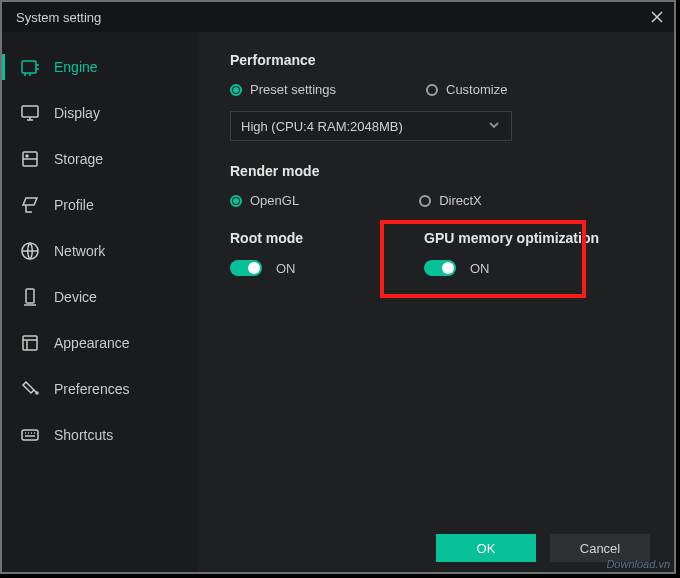 This screenshot has height=578, width=680. Describe the element at coordinates (436, 200) in the screenshot. I see `render-radio-row: OpenGL DirectX` at that location.